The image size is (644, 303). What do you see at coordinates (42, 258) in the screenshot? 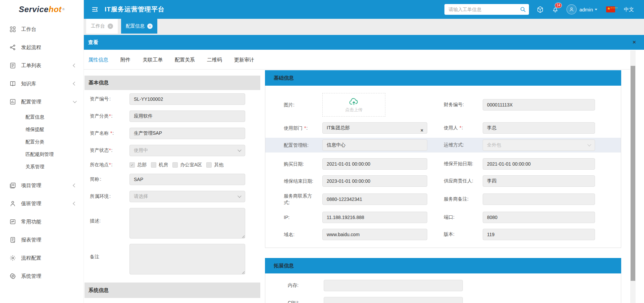
I see `sidebar-item-process-config: 流程配置` at bounding box center [42, 258].